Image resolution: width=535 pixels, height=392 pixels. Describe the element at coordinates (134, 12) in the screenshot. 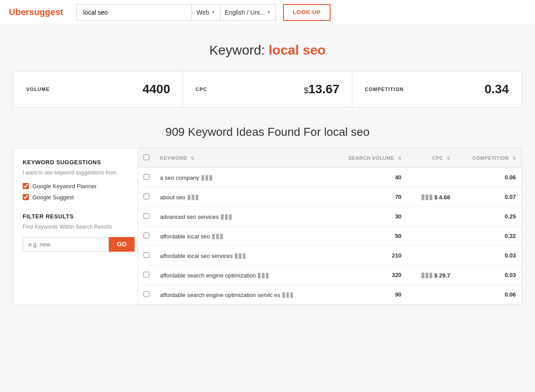

I see `search-input` at that location.